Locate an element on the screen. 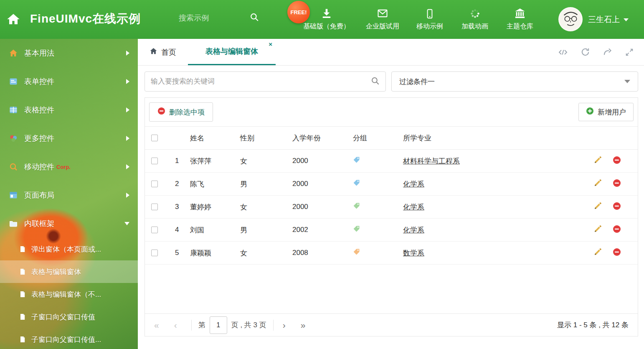  expand-icon is located at coordinates (629, 52).